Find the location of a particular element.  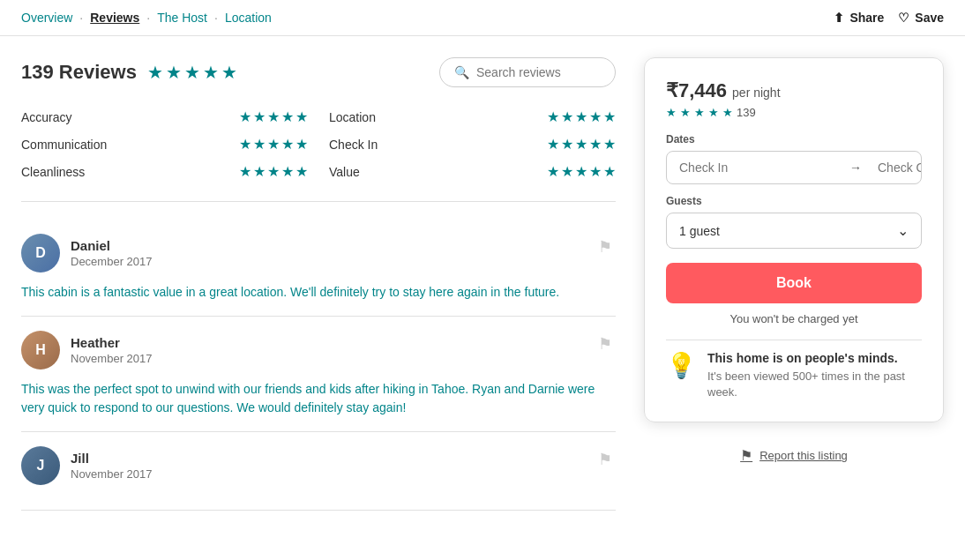

flag-daniel-button: ⚑ is located at coordinates (605, 247).